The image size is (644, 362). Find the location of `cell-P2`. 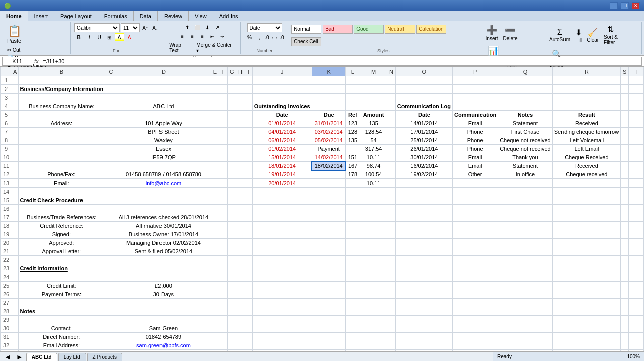

cell-P2 is located at coordinates (475, 89).